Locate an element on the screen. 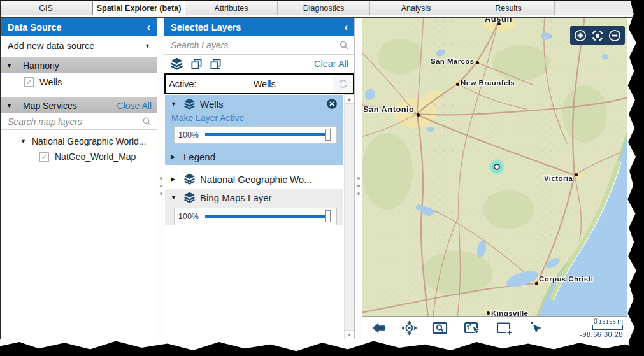  copy-all-layers-icon is located at coordinates (215, 64).